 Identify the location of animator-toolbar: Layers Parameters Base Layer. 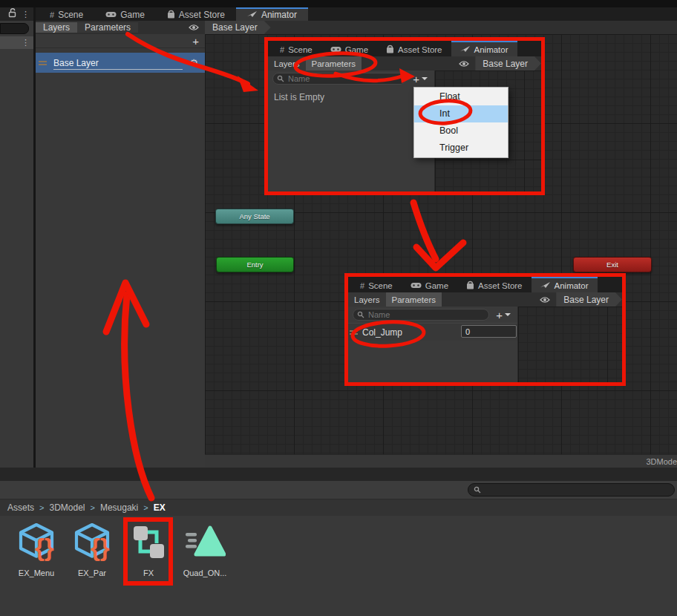
(356, 27).